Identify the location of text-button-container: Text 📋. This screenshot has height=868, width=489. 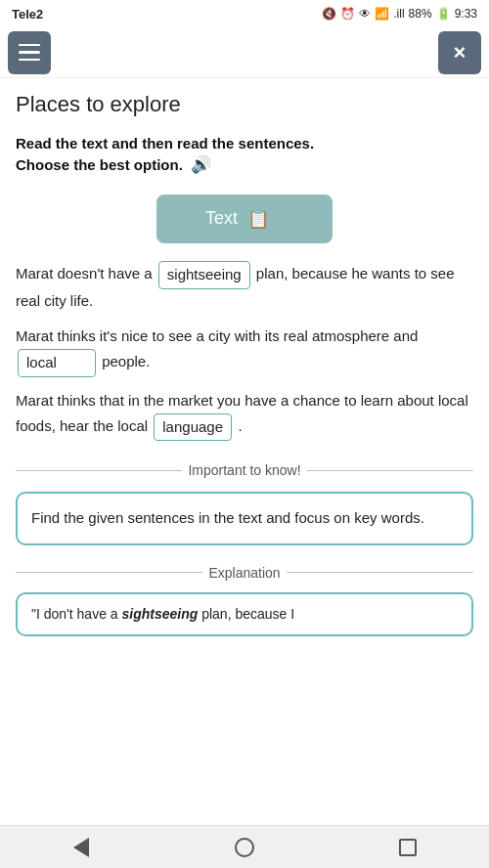
(244, 219).